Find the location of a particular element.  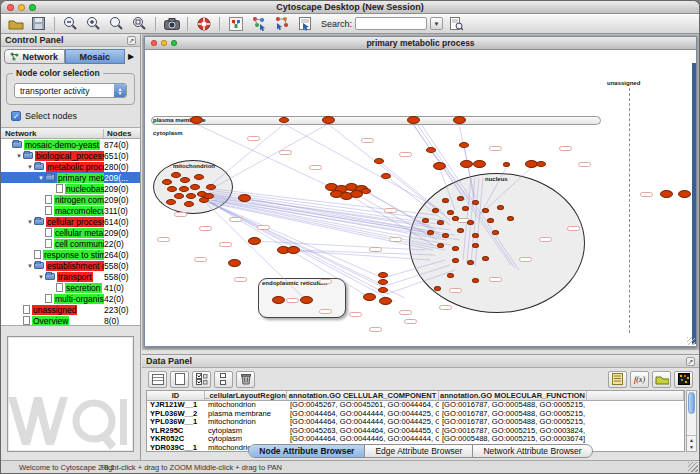

zoom-out-icon is located at coordinates (70, 24).